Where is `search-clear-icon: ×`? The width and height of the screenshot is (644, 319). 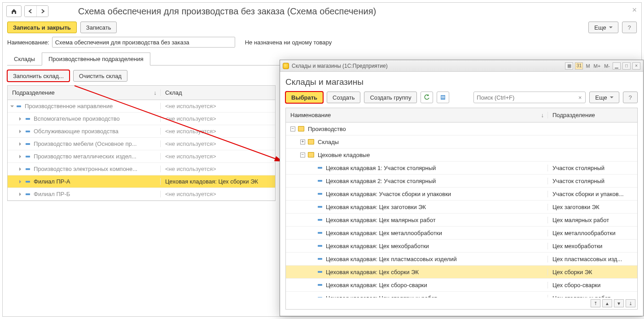
search-clear-icon: × is located at coordinates (580, 98).